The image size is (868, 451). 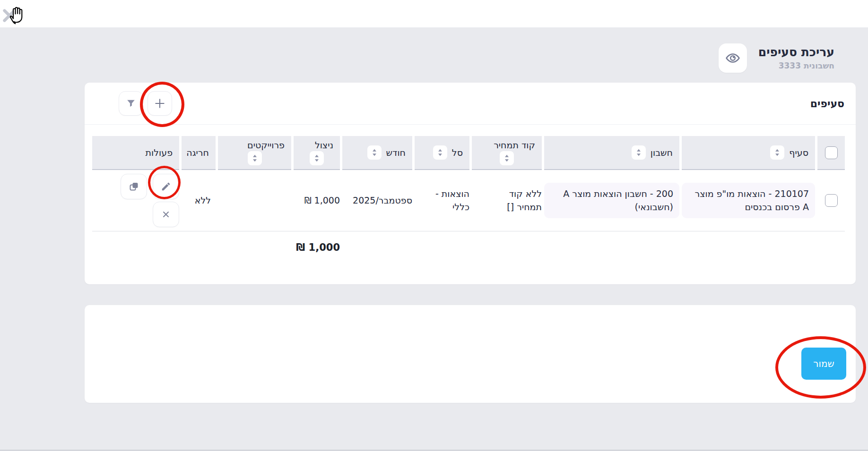 I want to click on sort-basket-button, so click(x=440, y=153).